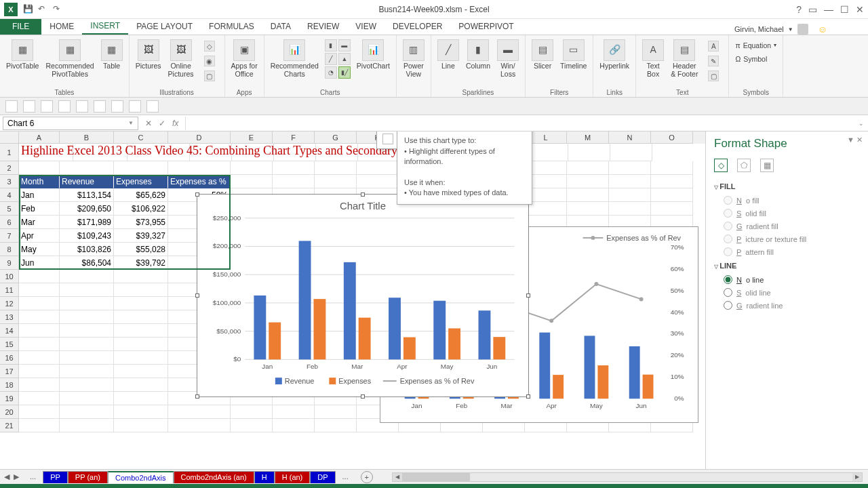 The height and width of the screenshot is (488, 868). Describe the element at coordinates (141, 138) in the screenshot. I see `col-header: C` at that location.